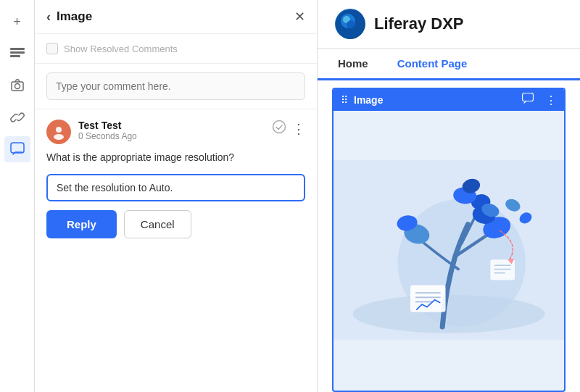 The height and width of the screenshot is (392, 580). Describe the element at coordinates (175, 158) in the screenshot. I see `comment-body-text: What is the appropriate image resolution…` at that location.